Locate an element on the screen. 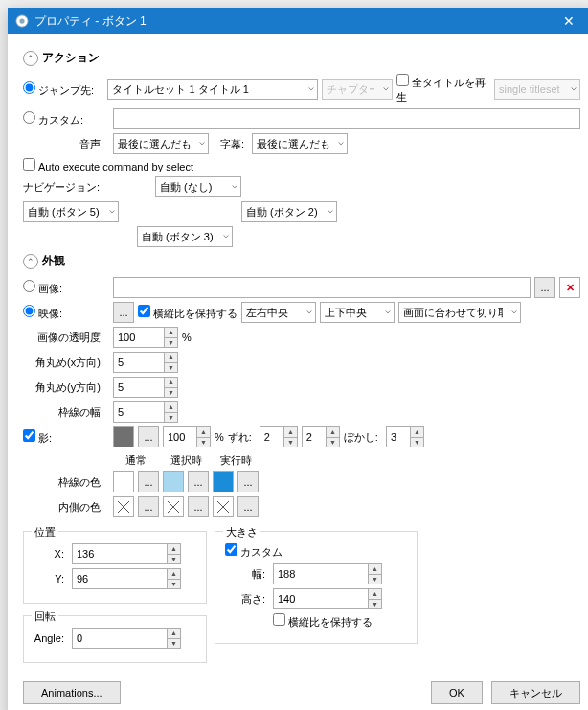 This screenshot has height=710, width=588. video-radio: 映像: is located at coordinates (66, 312).